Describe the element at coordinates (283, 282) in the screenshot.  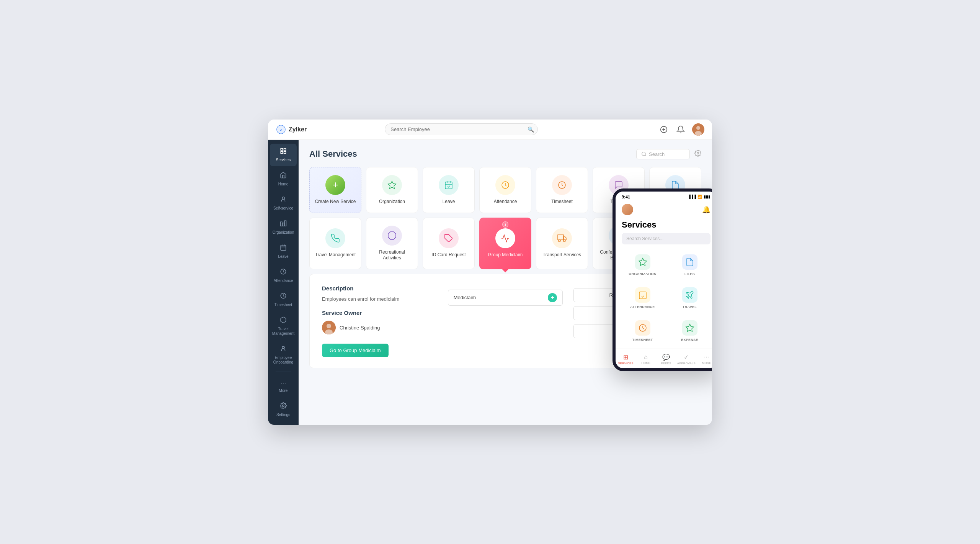
I see `sidebar: Services Home Self-service` at that location.